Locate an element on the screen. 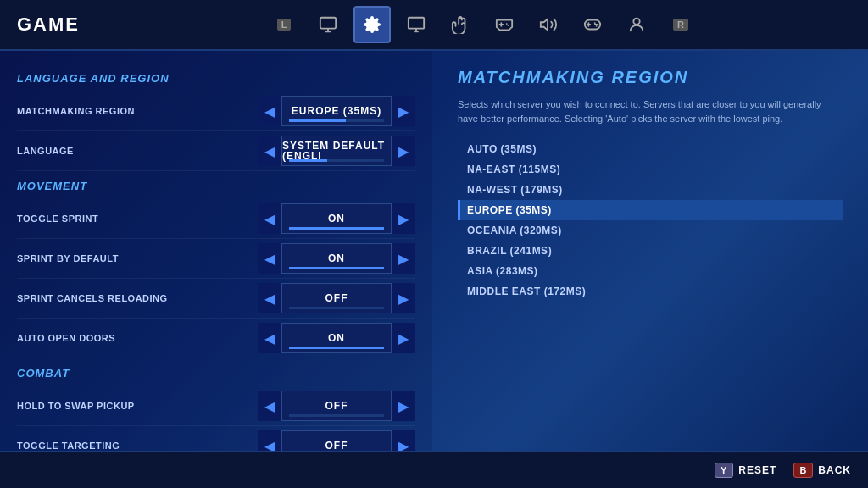 The width and height of the screenshot is (868, 488). arrow-right-sprint-by-default: ▶ is located at coordinates (403, 258).